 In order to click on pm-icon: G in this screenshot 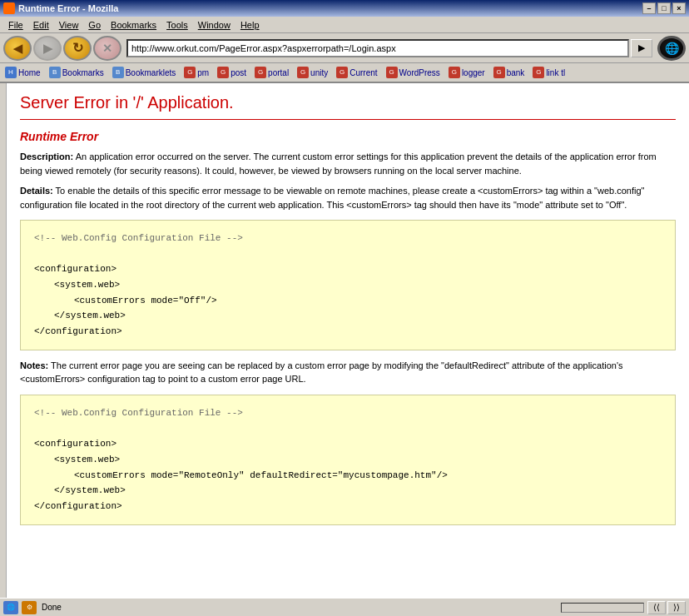, I will do `click(190, 72)`.